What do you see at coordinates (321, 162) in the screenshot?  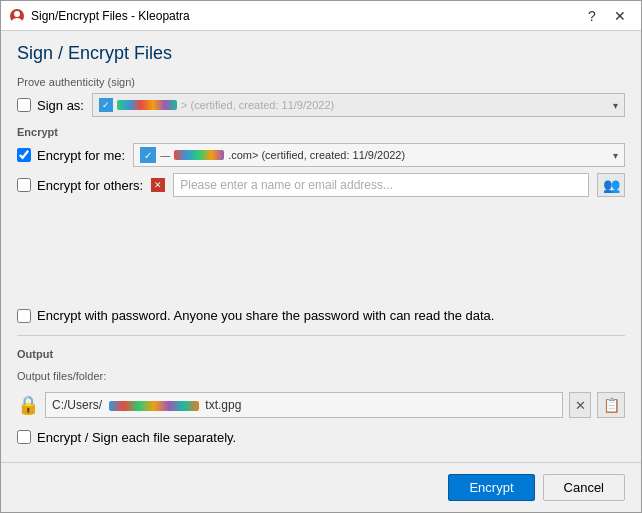 I see `encrypt-section: Encrypt Encrypt for me: ✓ — .com> (certi…` at bounding box center [321, 162].